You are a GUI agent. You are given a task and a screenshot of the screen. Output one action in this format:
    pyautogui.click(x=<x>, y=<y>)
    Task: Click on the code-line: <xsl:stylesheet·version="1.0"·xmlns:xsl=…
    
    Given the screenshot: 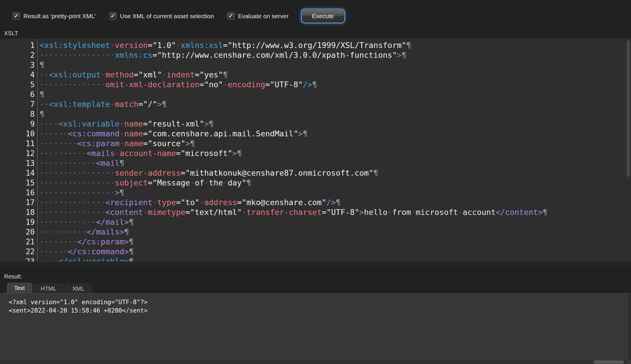 What is the action you would take?
    pyautogui.click(x=335, y=45)
    